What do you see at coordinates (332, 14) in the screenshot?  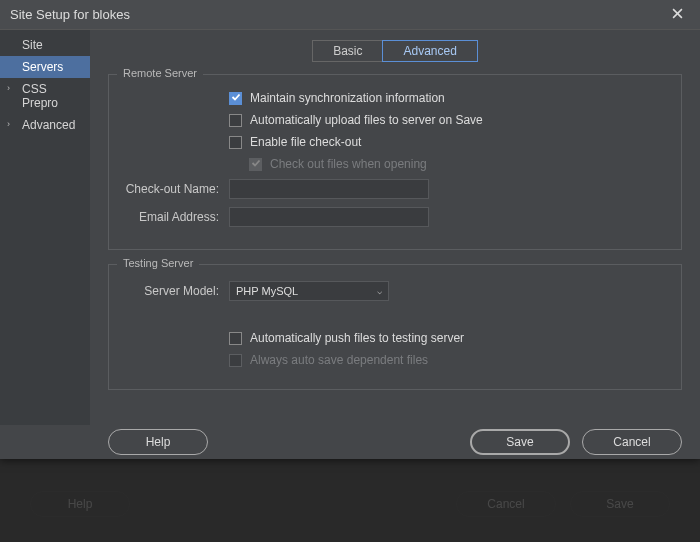 I see `dialog-title: Site Setup for blokes` at bounding box center [332, 14].